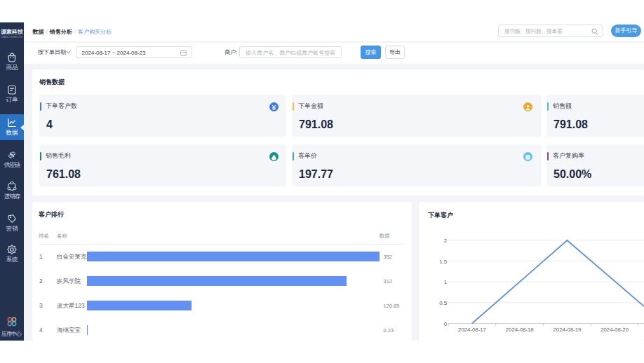  I want to click on svg-text: 0, so click(446, 324).